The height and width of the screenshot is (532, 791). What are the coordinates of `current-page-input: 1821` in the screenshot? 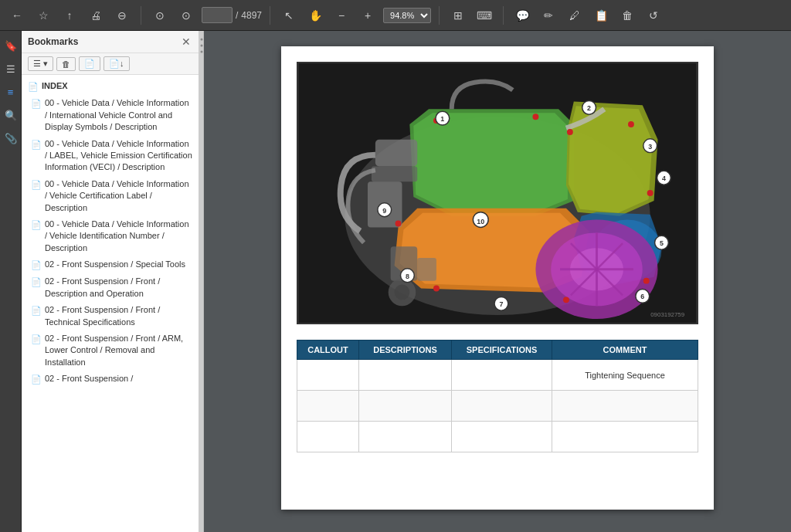 It's located at (217, 15).